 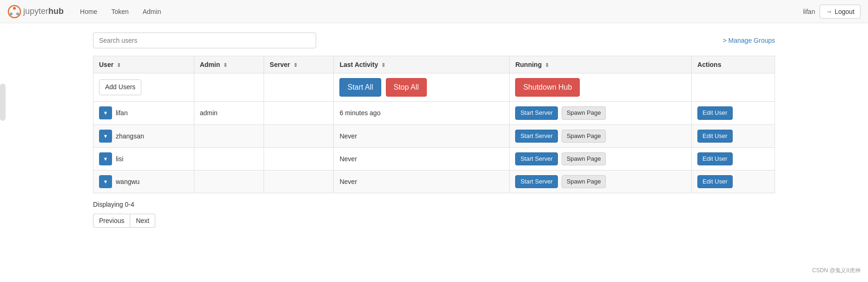 I want to click on action-cell-admin, so click(x=229, y=87).